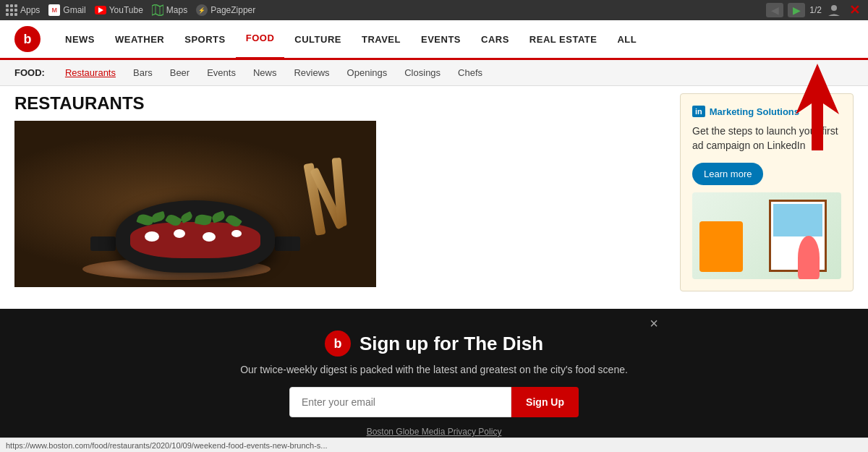 Image resolution: width=868 pixels, height=452 pixels. What do you see at coordinates (143, 73) in the screenshot?
I see `subnav-bars: Bars` at bounding box center [143, 73].